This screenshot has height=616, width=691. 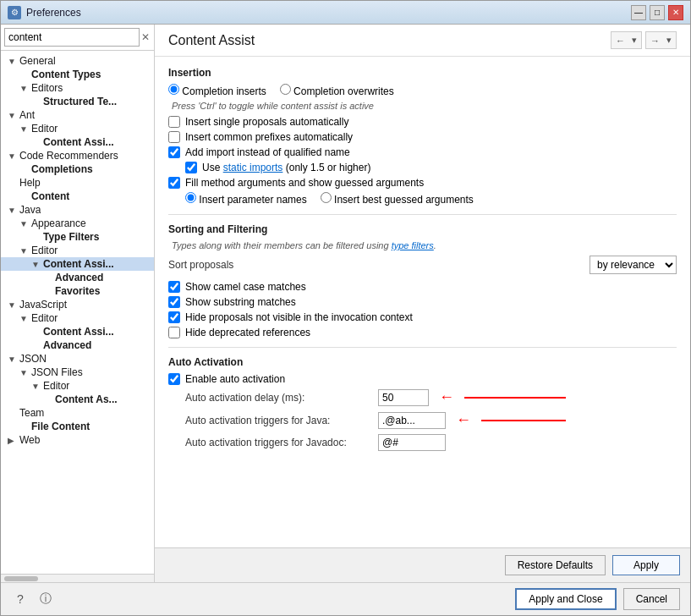 I want to click on tree-label-editor-js: Editor, so click(x=44, y=318).